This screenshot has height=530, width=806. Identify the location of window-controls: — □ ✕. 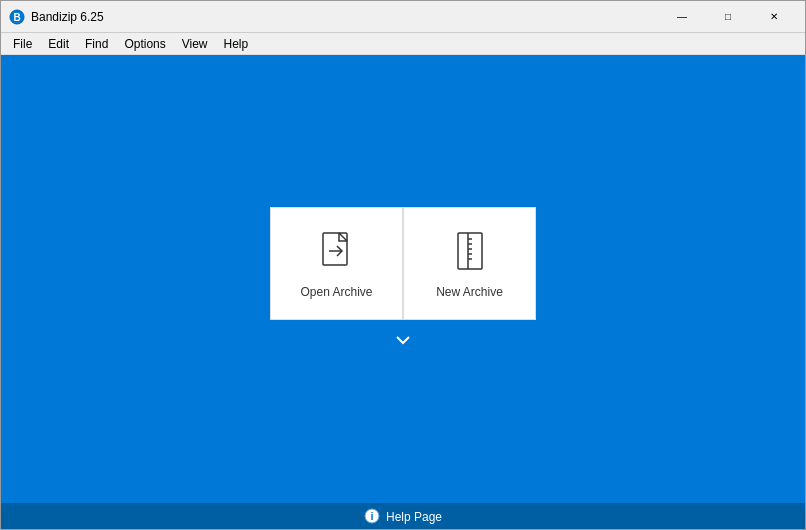
(728, 17).